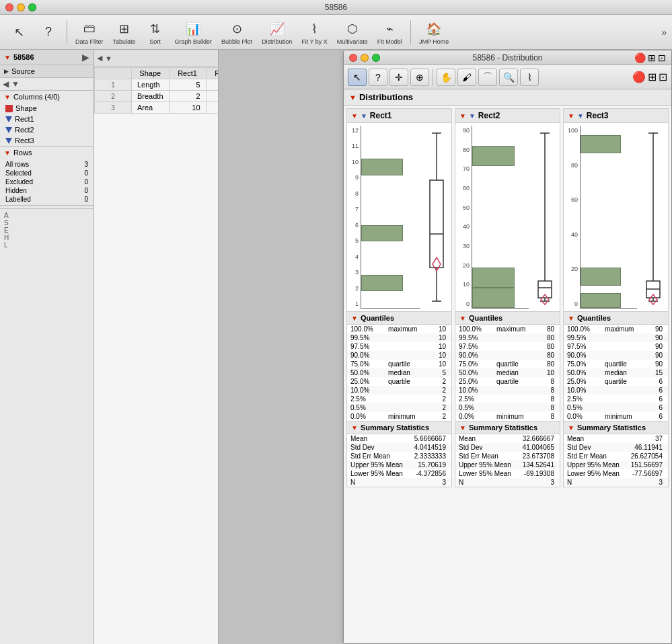 The image size is (672, 644). I want to click on table-row: 1 Length 5 10 15, so click(157, 85).